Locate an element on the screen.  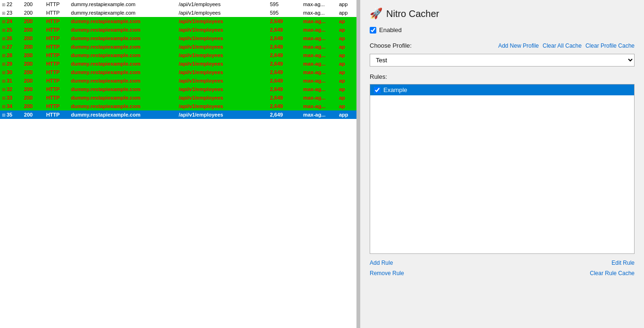
enabled-checkbox is located at coordinates (373, 30).